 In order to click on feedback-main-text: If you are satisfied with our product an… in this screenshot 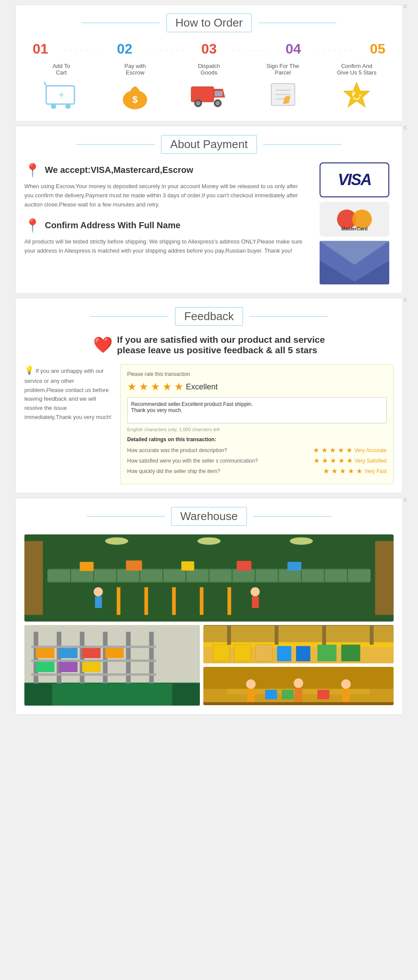, I will do `click(221, 345)`.